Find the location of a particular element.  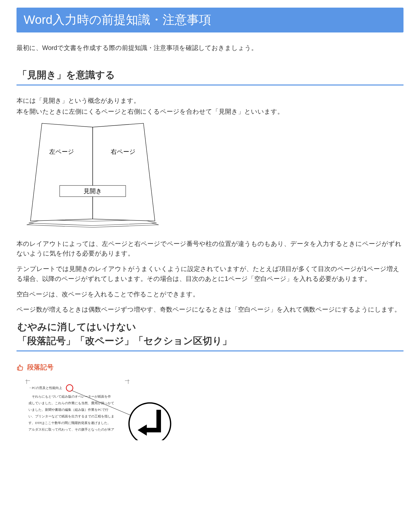

section1-p4: テンプレートでは見開きのレイアウトがうまくいくように設定されていますが、たとえば… is located at coordinates (210, 274).